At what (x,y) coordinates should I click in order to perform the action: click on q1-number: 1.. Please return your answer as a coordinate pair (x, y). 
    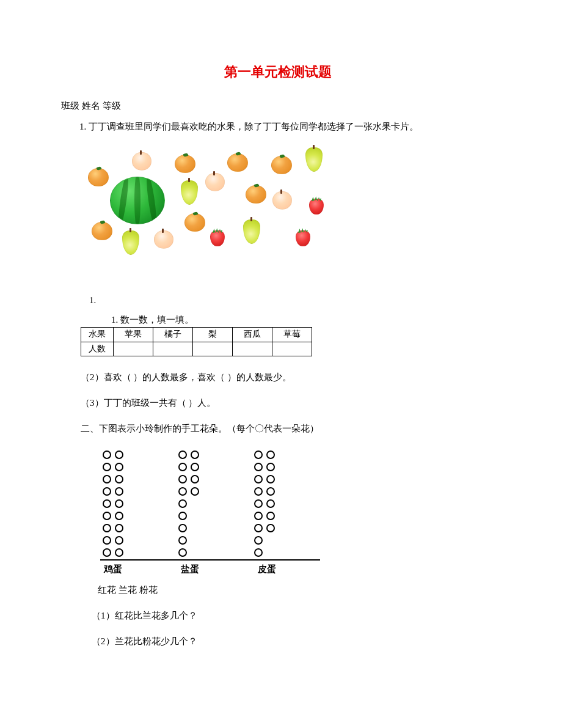
    Looking at the image, I should click on (278, 300).